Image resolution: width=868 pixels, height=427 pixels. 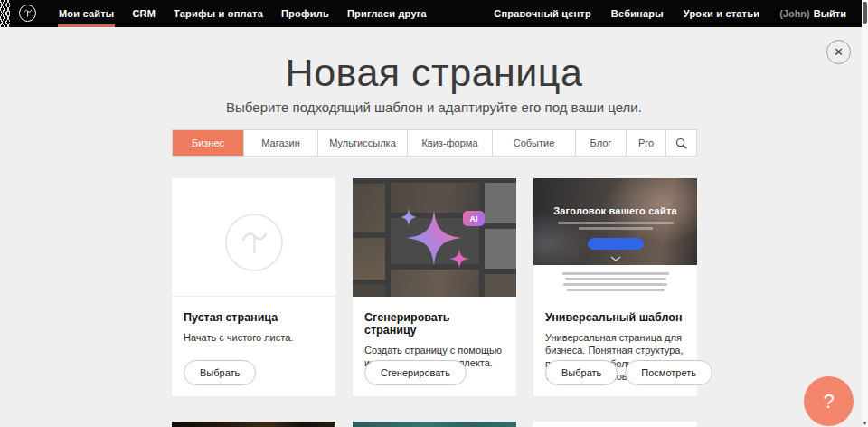 I want to click on choose-universal-button: Выбрать, so click(x=581, y=373).